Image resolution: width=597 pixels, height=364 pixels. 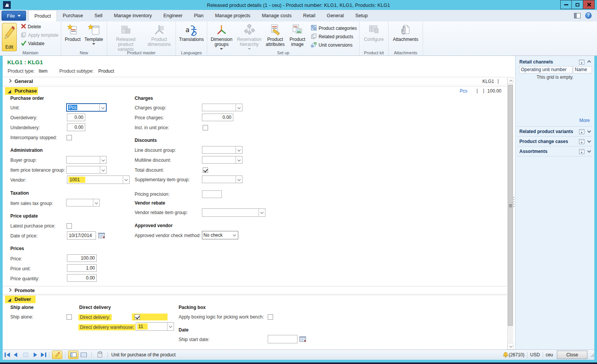 I want to click on file-menu-button: File, so click(x=14, y=16).